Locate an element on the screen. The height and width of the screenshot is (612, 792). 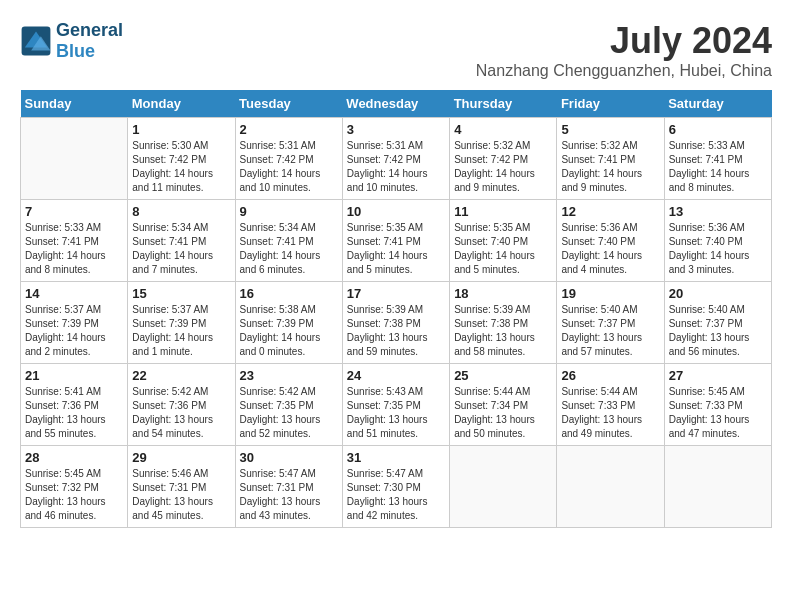
day-number: 5 is located at coordinates (610, 130).